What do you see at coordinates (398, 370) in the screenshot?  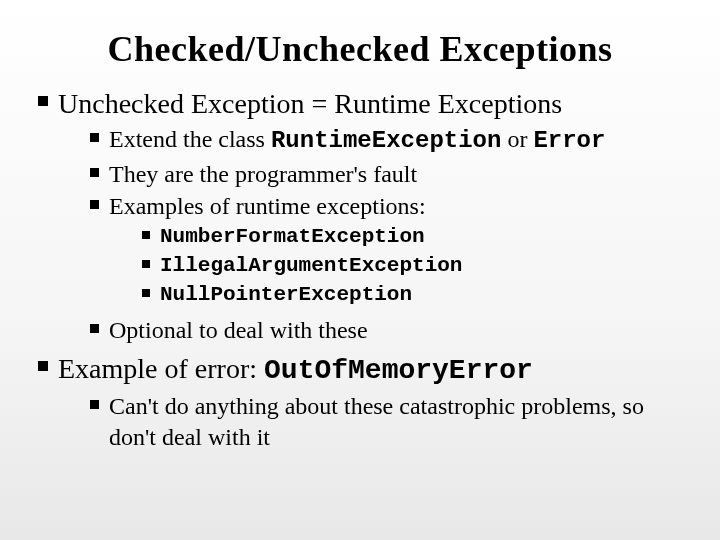 I see `code-outofmemoryerror: OutOfMemoryError` at bounding box center [398, 370].